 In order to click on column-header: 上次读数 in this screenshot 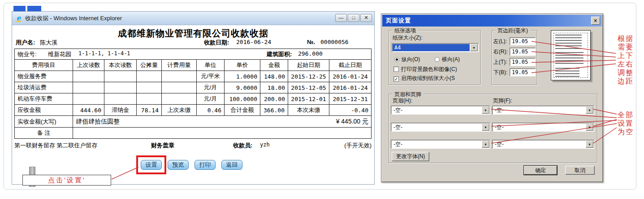, I will do `click(89, 66)`.